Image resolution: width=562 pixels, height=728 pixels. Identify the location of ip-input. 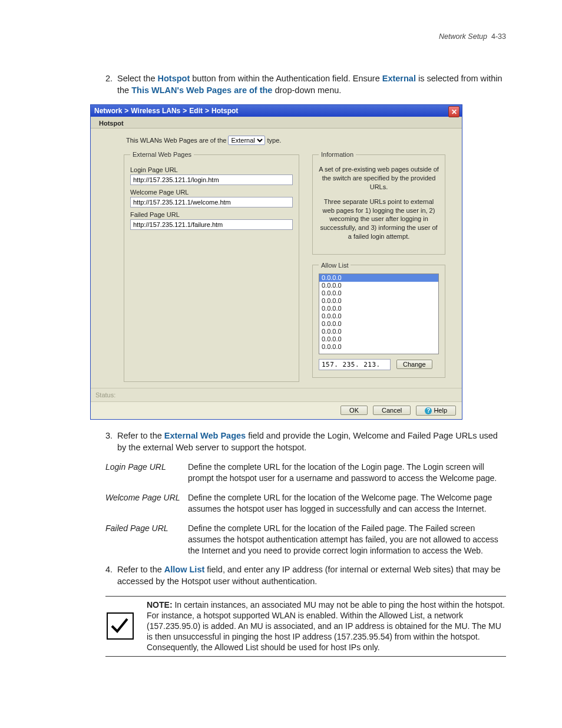
(355, 364).